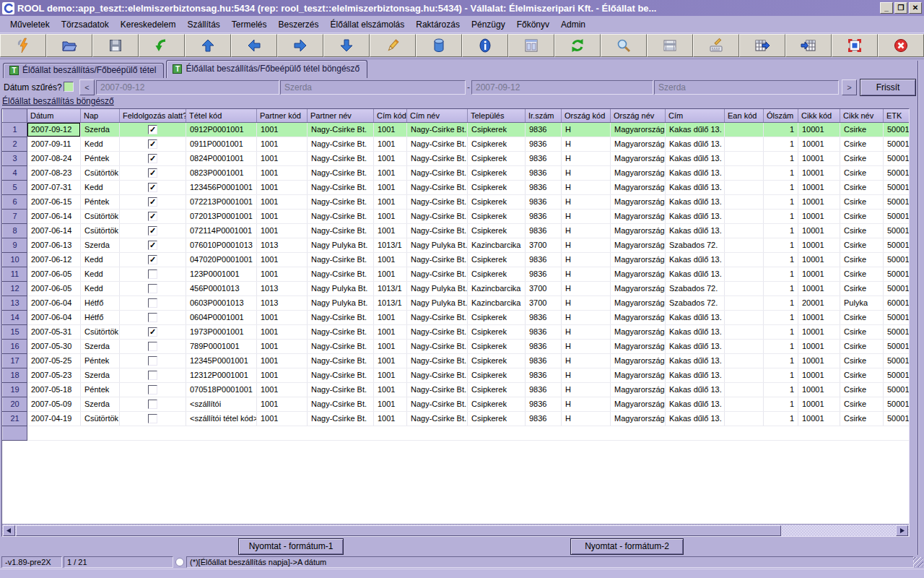  Describe the element at coordinates (886, 8) in the screenshot. I see `minimize-button: _` at that location.